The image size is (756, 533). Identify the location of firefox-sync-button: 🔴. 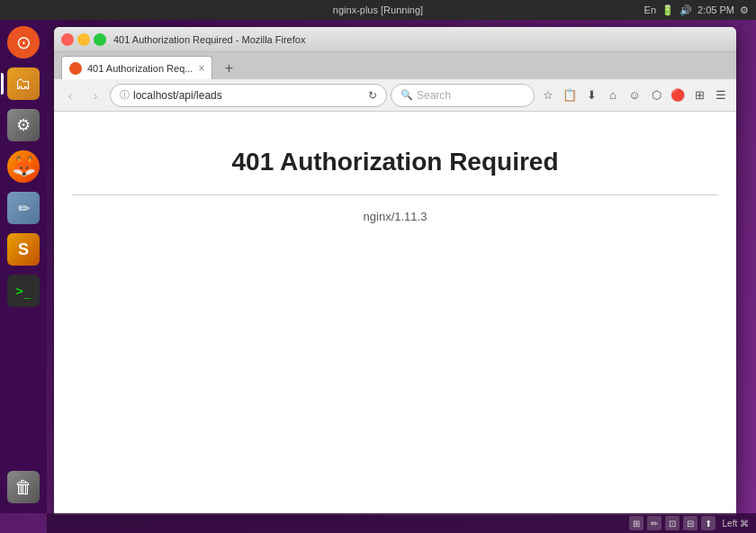
(678, 95).